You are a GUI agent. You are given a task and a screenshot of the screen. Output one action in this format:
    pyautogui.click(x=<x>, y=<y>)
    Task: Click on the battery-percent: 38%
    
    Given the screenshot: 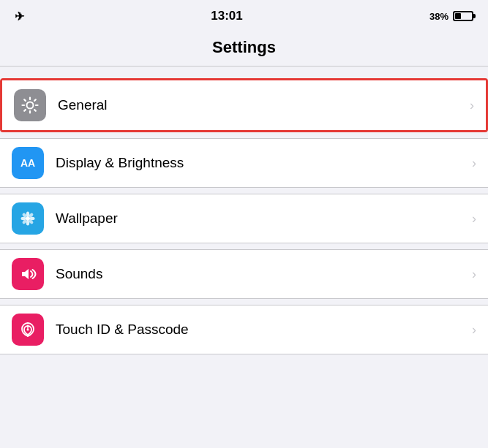 What is the action you would take?
    pyautogui.click(x=439, y=16)
    